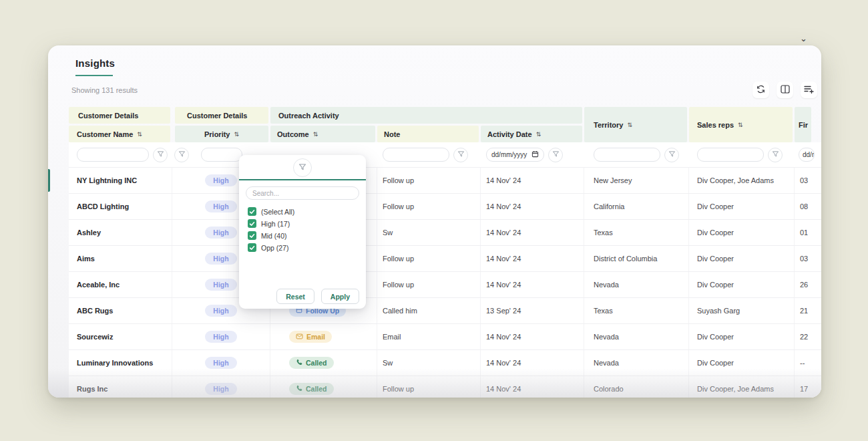 The image size is (868, 441). I want to click on activity-date-filter-input: dd/mm/yyyy, so click(515, 155).